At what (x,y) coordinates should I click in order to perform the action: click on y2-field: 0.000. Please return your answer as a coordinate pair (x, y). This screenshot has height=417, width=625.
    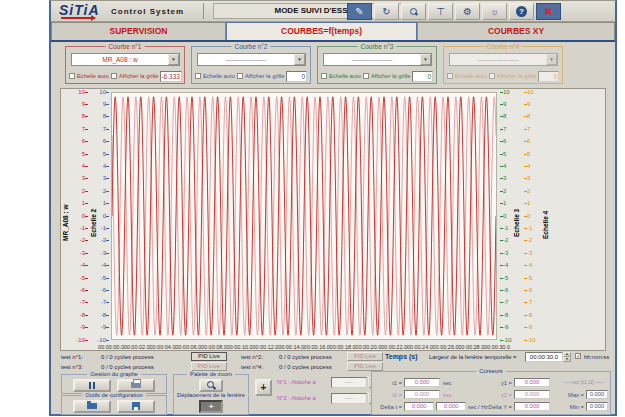
    Looking at the image, I should click on (532, 394).